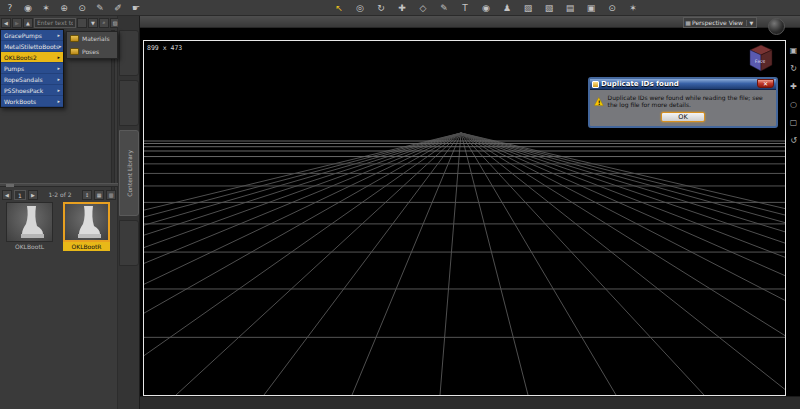  What do you see at coordinates (130, 174) in the screenshot?
I see `tab-label: Content Library` at bounding box center [130, 174].